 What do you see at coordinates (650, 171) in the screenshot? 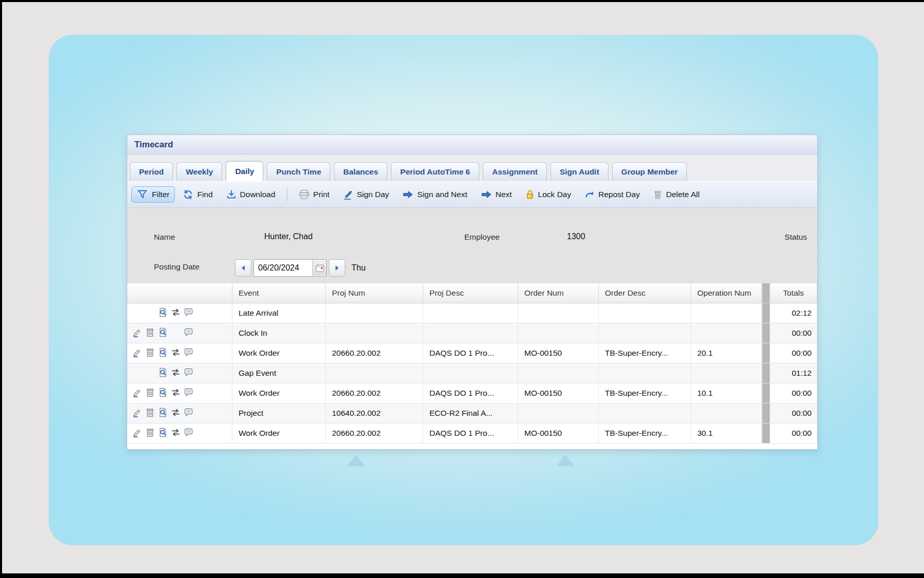
I see `tab-group-member: Group Member` at bounding box center [650, 171].